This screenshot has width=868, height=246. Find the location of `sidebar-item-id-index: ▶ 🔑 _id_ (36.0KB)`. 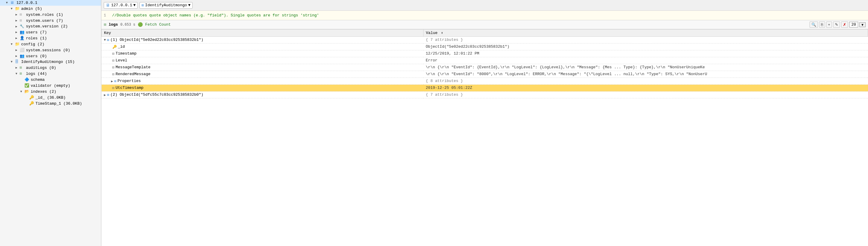

sidebar-item-id-index: ▶ 🔑 _id_ (36.0KB) is located at coordinates (51, 97).